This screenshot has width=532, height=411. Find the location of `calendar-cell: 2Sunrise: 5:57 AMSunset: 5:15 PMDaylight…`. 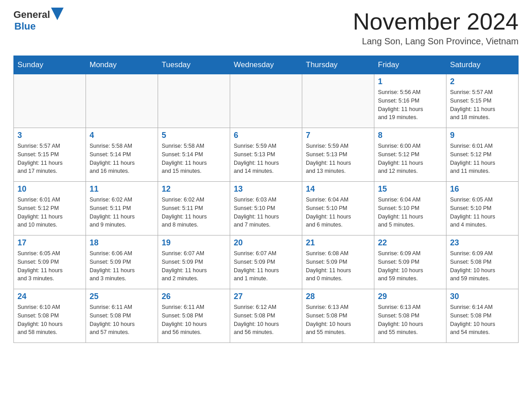

calendar-cell: 2Sunrise: 5:57 AMSunset: 5:15 PMDaylight… is located at coordinates (483, 101).